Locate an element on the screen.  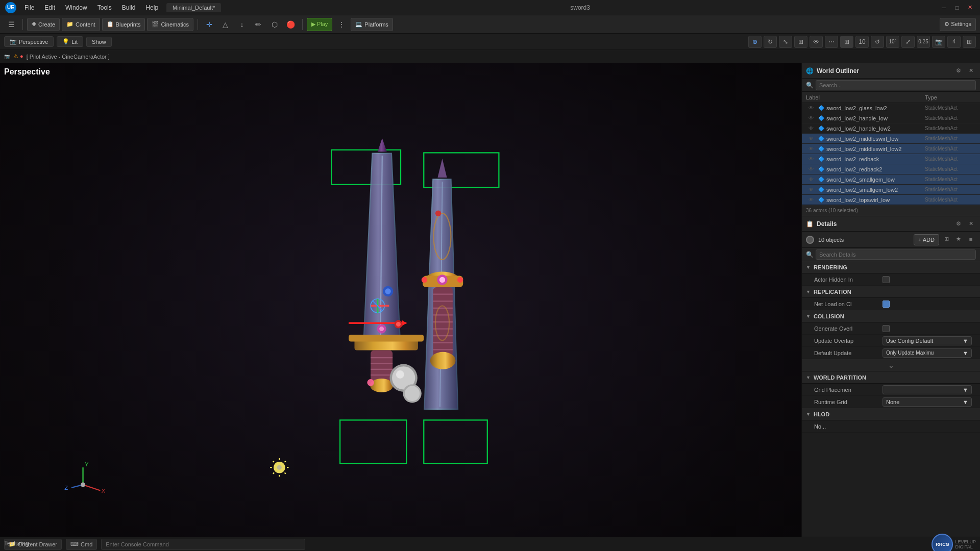
perspective-label: Perspective is located at coordinates (34, 42).